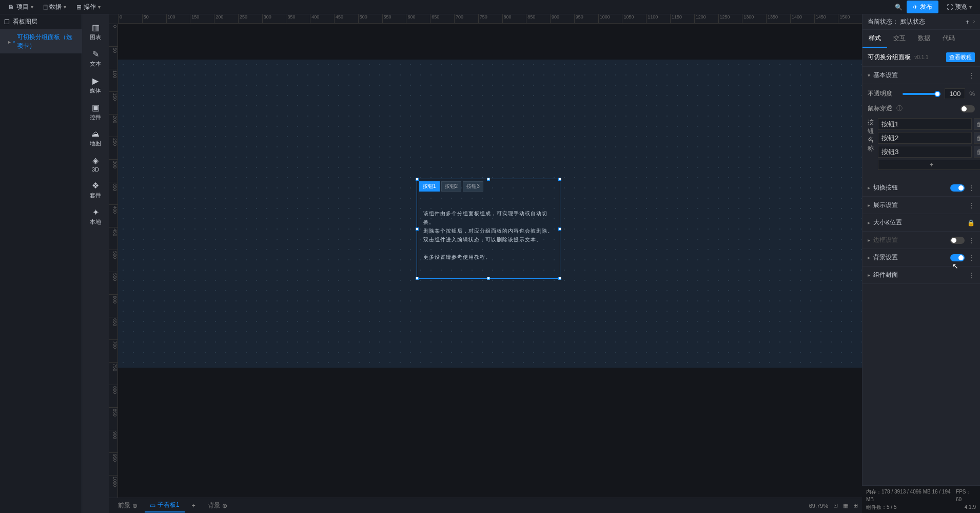 The width and height of the screenshot is (980, 513). Describe the element at coordinates (937, 94) in the screenshot. I see `slider-thumb` at that location.